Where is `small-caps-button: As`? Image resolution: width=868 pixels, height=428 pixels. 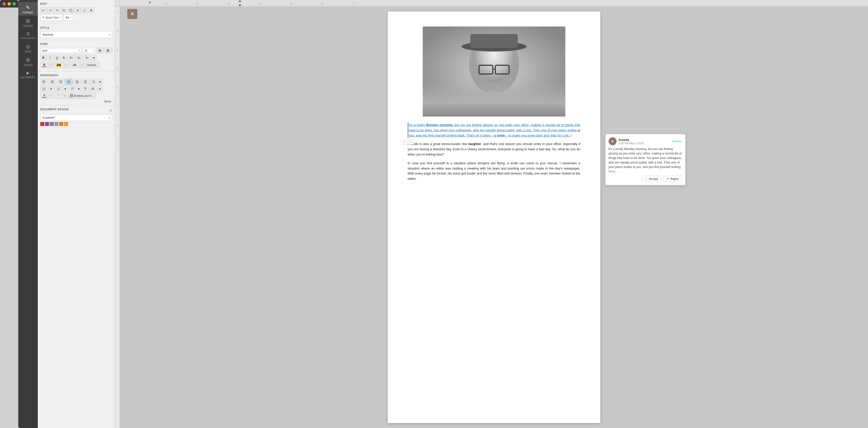 small-caps-button: As is located at coordinates (87, 58).